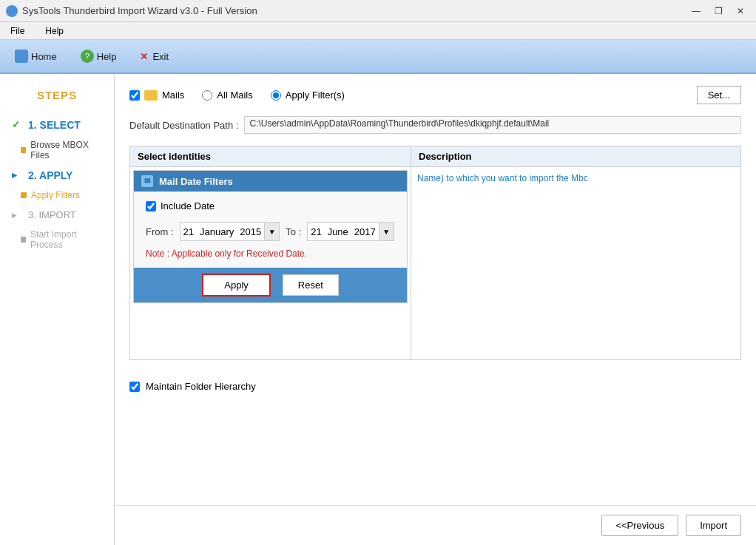  Describe the element at coordinates (308, 95) in the screenshot. I see `apply-filters-radio-label: Apply Filter(s)` at that location.